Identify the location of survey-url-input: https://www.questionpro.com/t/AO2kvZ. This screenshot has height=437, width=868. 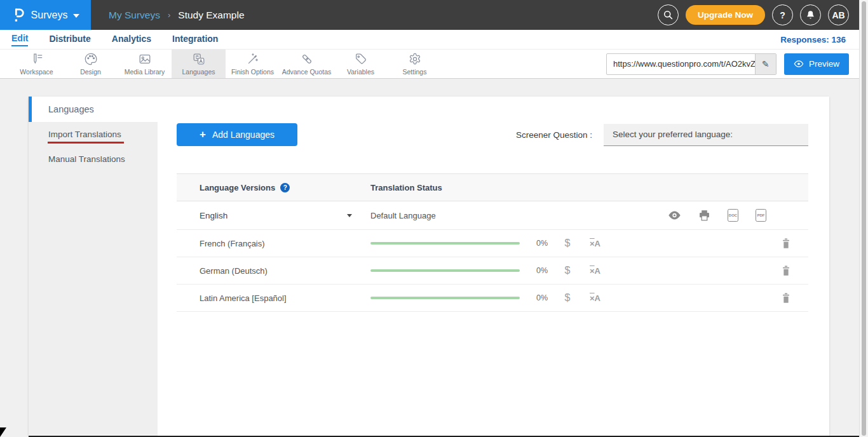
(681, 64).